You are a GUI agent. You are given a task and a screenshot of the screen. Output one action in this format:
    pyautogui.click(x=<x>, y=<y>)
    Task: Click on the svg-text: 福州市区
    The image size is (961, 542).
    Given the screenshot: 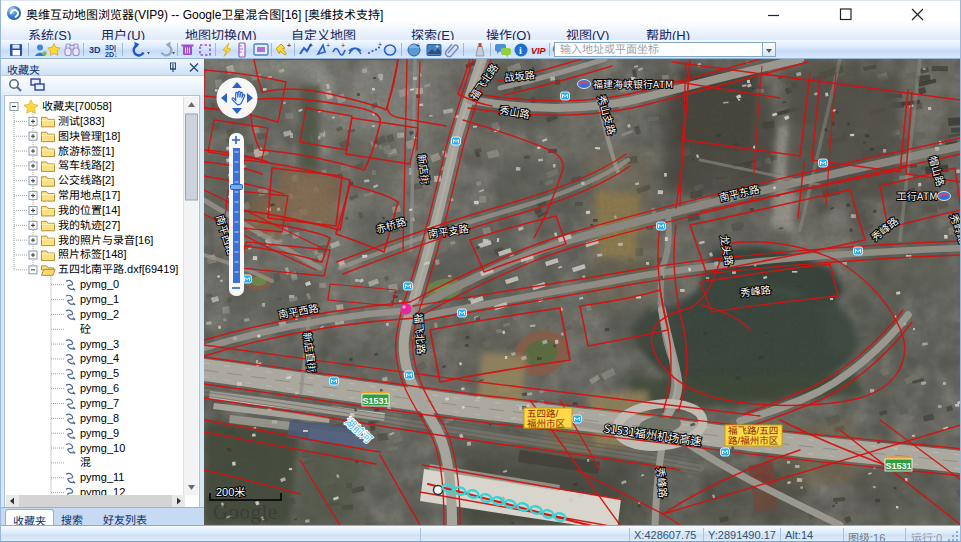 What is the action you would take?
    pyautogui.click(x=546, y=424)
    